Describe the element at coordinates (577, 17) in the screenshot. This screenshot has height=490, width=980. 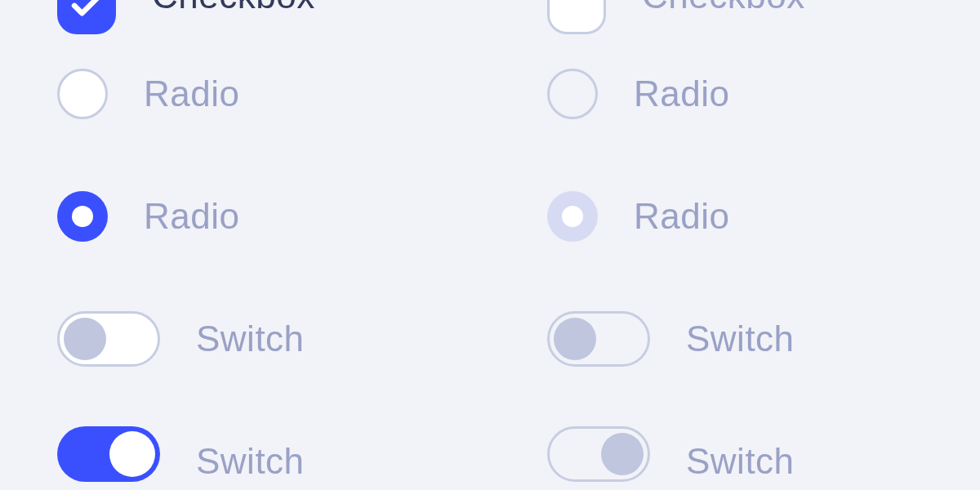
I see `checkbox-unchecked` at that location.